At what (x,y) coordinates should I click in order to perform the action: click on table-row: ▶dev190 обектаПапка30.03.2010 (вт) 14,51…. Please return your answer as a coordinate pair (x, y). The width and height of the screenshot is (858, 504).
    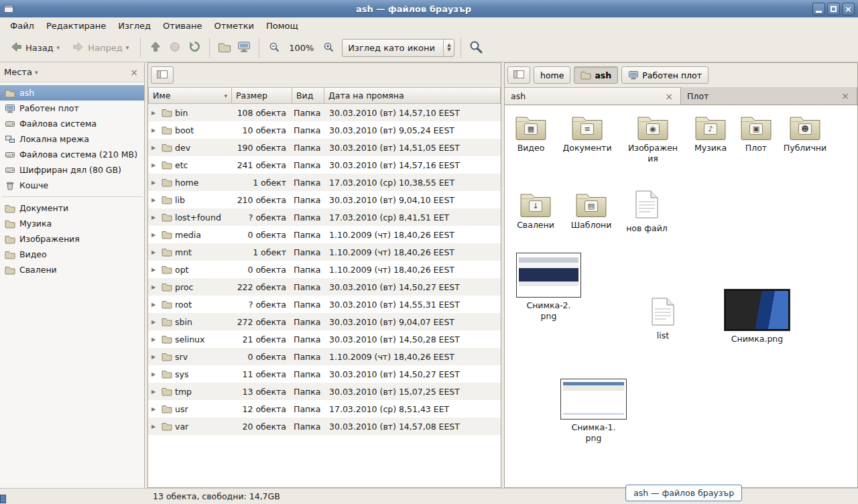
    Looking at the image, I should click on (324, 147).